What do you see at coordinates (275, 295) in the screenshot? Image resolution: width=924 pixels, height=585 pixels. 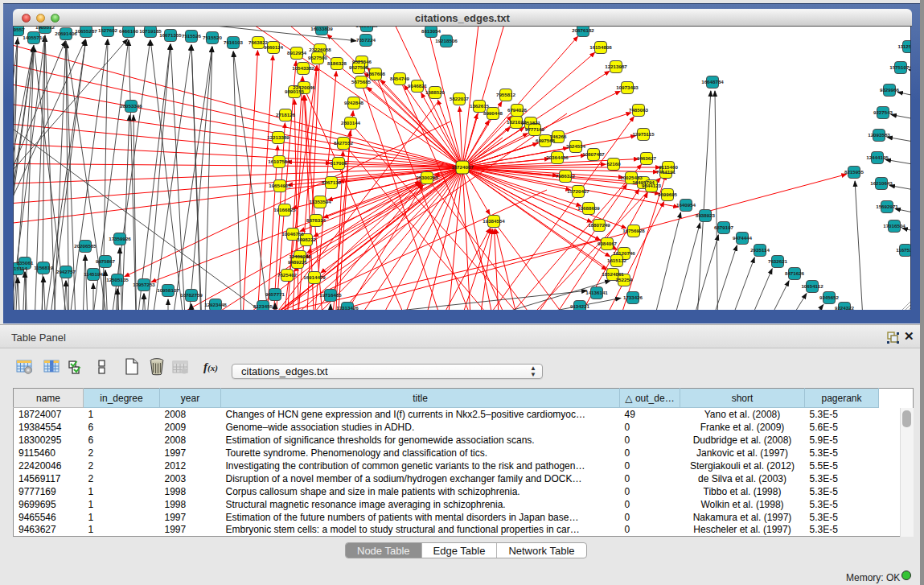 I see `svg-text: 9657771` at bounding box center [275, 295].